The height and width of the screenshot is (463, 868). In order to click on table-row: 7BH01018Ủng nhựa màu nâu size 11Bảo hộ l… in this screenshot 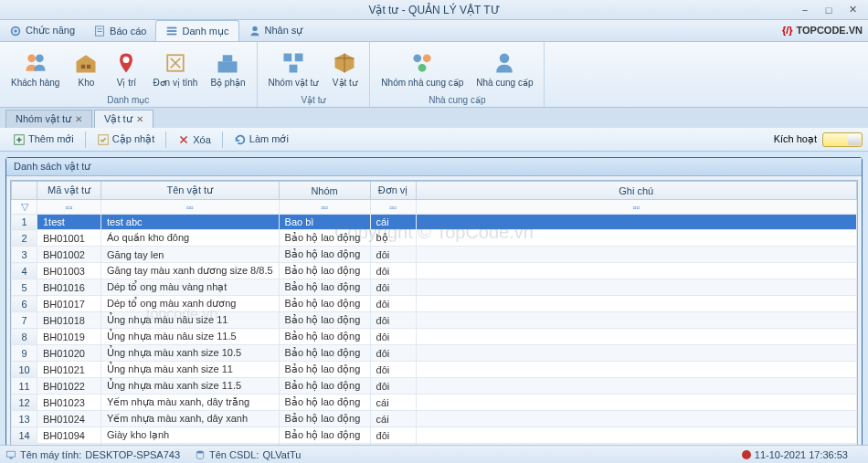, I will do `click(435, 321)`.